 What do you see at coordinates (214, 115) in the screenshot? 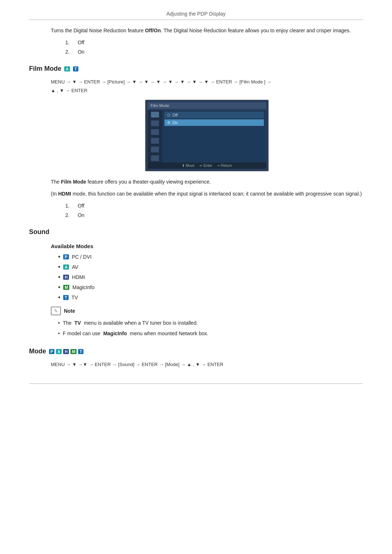
I see `screen-option-off: Off` at bounding box center [214, 115].